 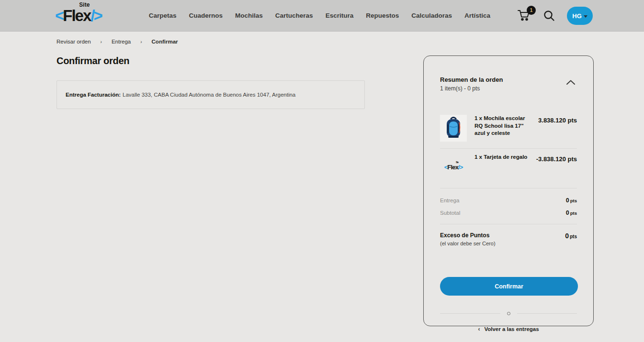 I want to click on summary-subtitle: 1 item(s) - 0 pts, so click(x=471, y=88).